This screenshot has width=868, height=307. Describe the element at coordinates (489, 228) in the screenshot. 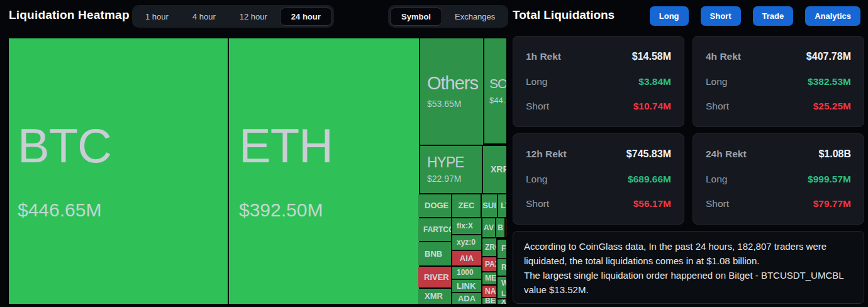

I see `treemap-cell-av: AV` at that location.